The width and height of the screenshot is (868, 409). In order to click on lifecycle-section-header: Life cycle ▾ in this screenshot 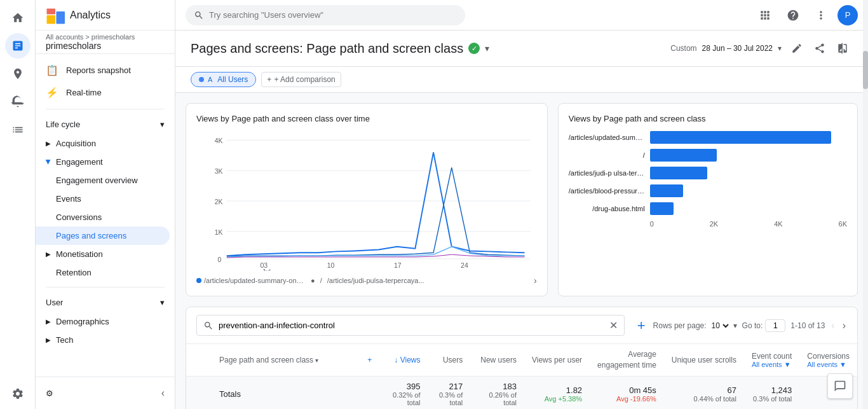, I will do `click(105, 125)`.